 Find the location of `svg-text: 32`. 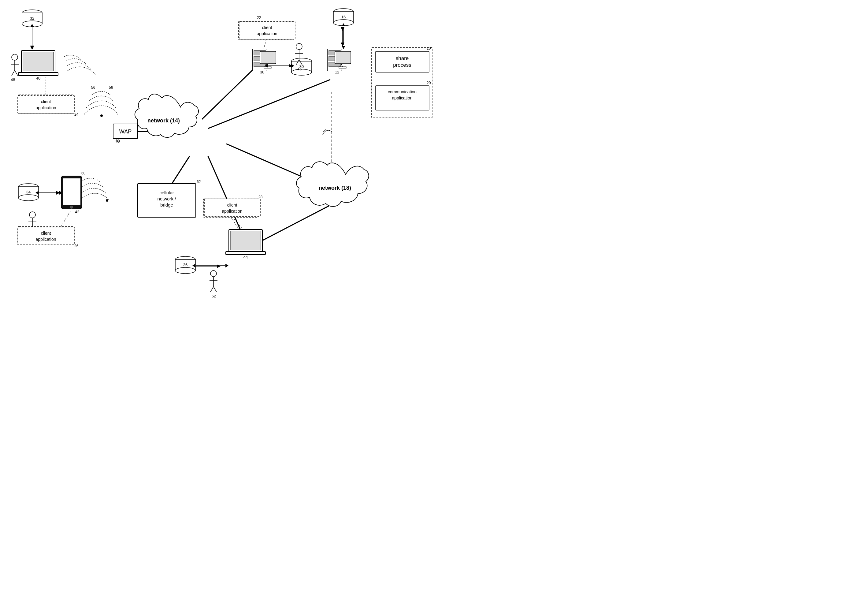

svg-text: 32 is located at coordinates (32, 18).